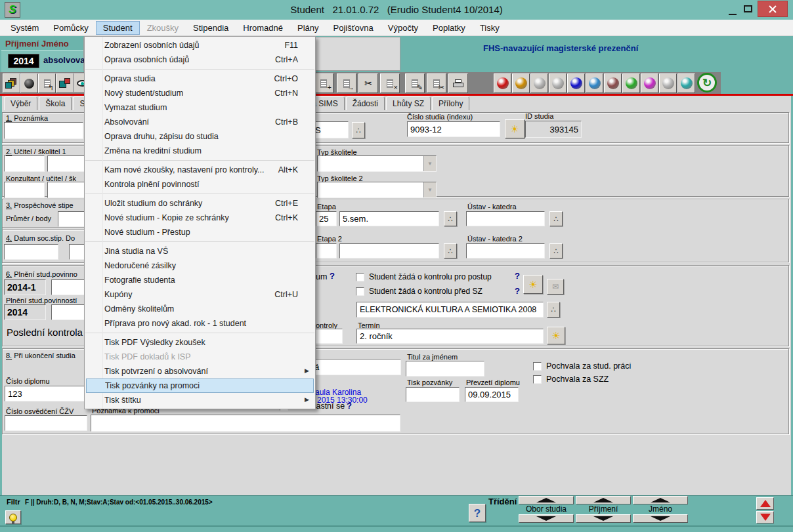 The height and width of the screenshot is (532, 793). What do you see at coordinates (556, 251) in the screenshot?
I see `ustav2-dots-button: ∴` at bounding box center [556, 251].